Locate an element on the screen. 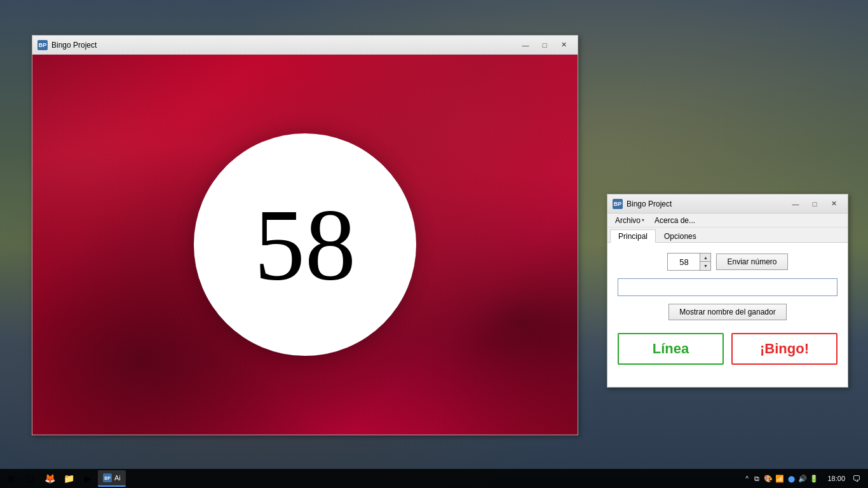 This screenshot has height=488, width=868. tray-network-icon: 📶 is located at coordinates (780, 478).